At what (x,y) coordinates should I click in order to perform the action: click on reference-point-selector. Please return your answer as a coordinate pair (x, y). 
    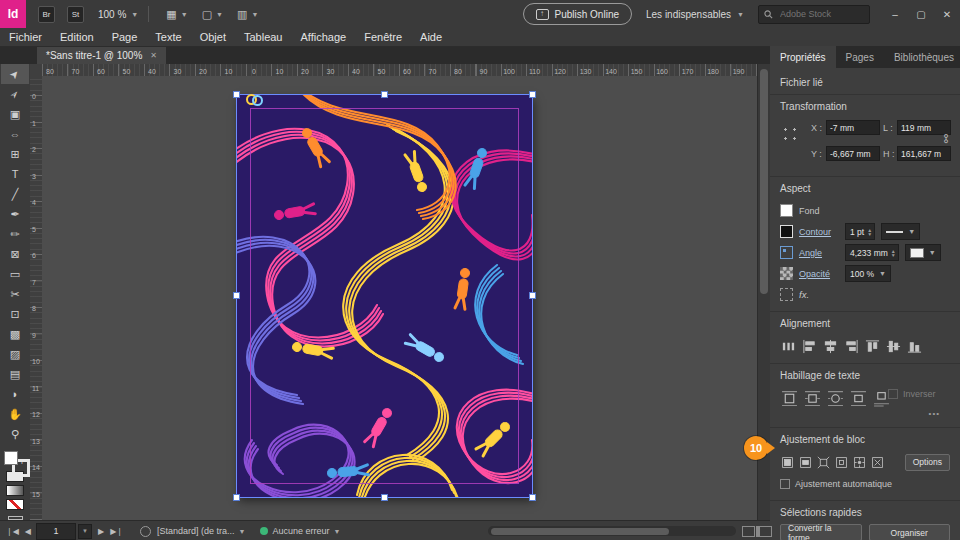
    Looking at the image, I should click on (790, 134).